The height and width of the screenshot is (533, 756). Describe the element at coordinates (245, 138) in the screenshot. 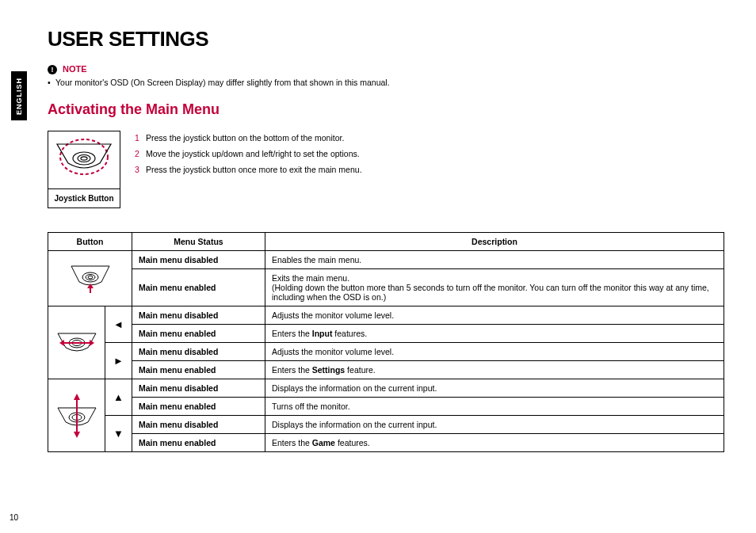

I see `step-1: Press the joystick button on the bottom …` at that location.